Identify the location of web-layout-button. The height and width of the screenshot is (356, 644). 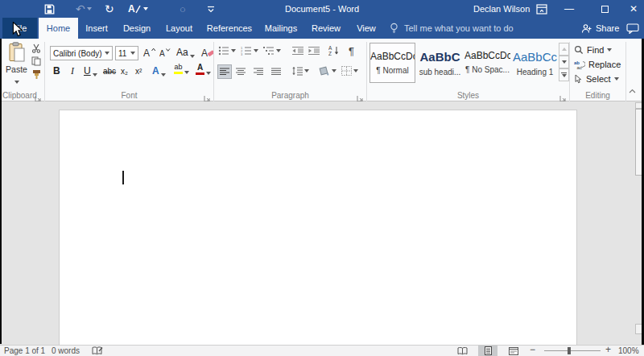
(514, 351).